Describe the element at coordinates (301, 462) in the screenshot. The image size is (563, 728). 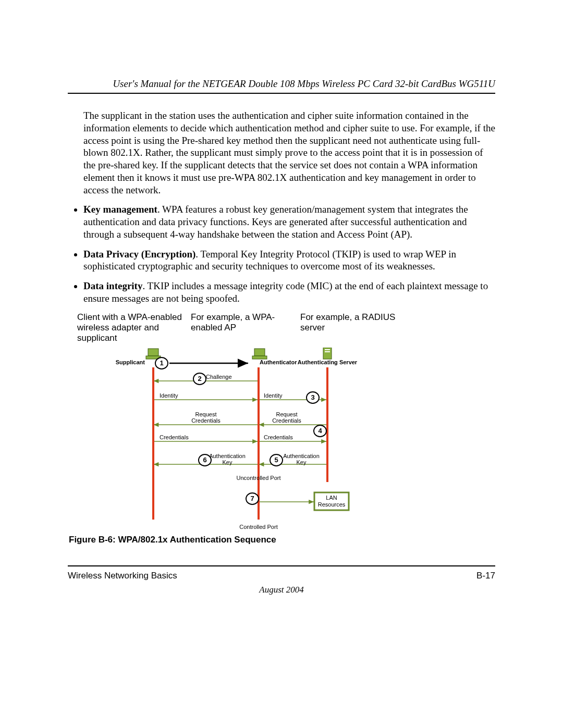
I see `label-authkey-r2: Key` at that location.